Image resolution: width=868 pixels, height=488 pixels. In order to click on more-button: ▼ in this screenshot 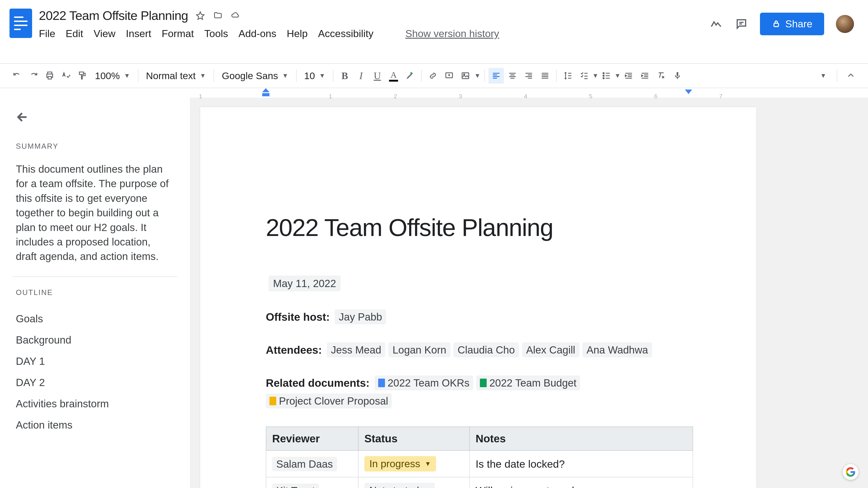, I will do `click(823, 75)`.